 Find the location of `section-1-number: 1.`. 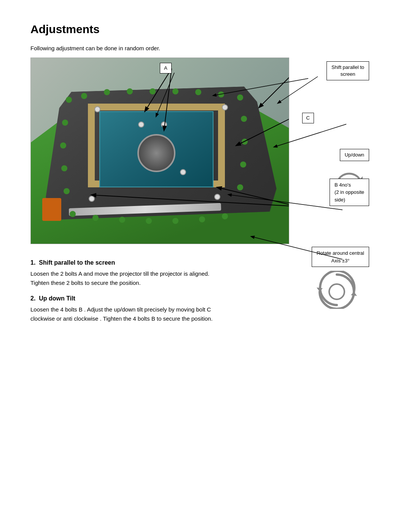

section-1-number: 1. is located at coordinates (33, 263).